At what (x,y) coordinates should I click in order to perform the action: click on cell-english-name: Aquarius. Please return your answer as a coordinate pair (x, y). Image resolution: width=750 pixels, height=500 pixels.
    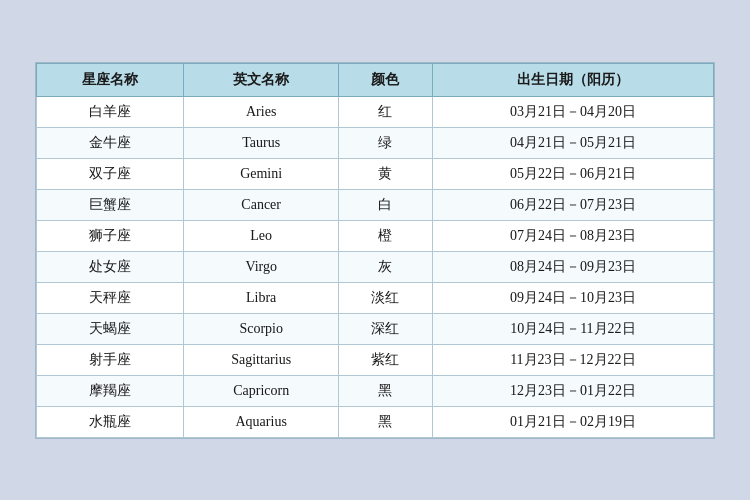
    Looking at the image, I should click on (262, 422).